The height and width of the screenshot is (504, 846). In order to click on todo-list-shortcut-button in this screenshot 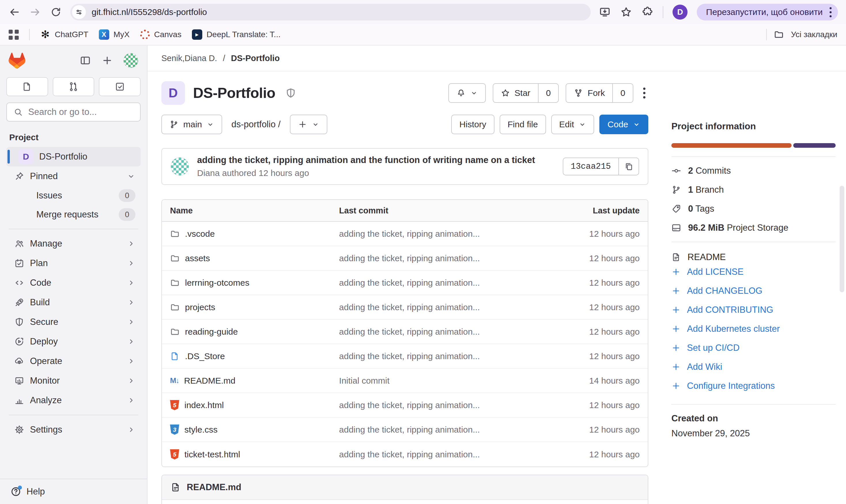, I will do `click(120, 87)`.